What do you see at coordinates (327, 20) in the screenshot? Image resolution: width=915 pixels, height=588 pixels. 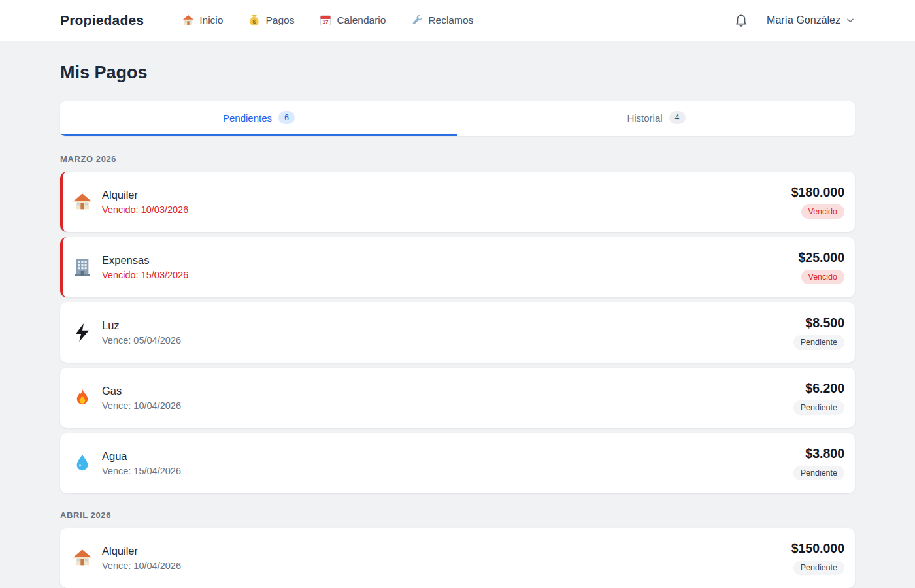 I see `main-nav: Inicio$Pagos17CalendarioReclamos` at bounding box center [327, 20].